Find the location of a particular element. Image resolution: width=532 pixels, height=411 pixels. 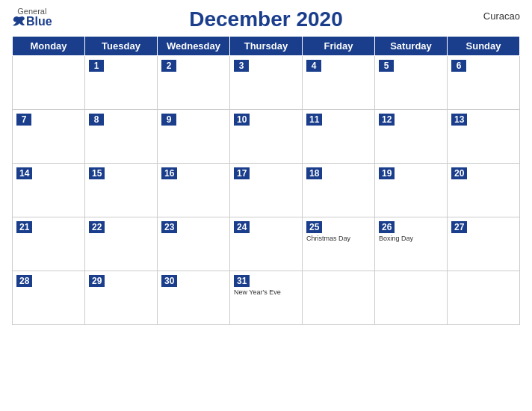

col-monday: Monday is located at coordinates (49, 46).